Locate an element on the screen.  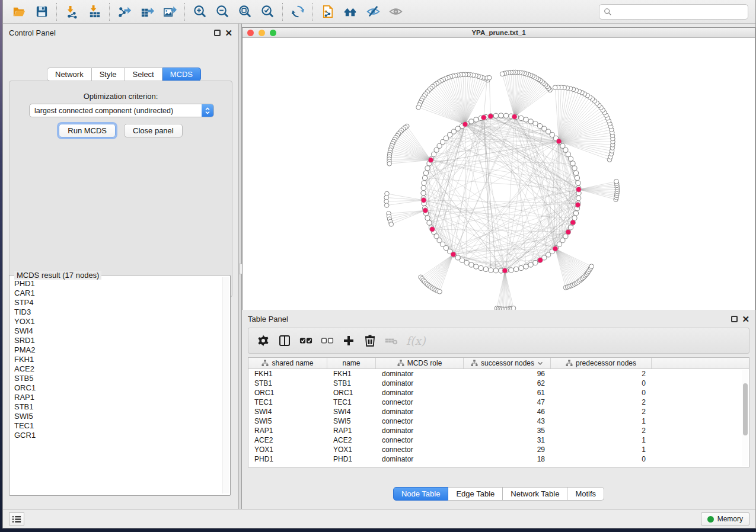
column-header-shared-name: shared name is located at coordinates (288, 363).